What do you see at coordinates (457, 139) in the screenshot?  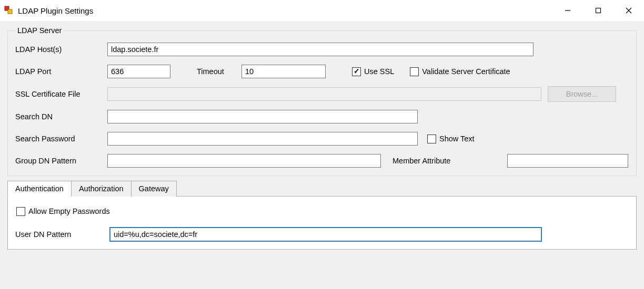 I see `show-text-label: Show Text` at bounding box center [457, 139].